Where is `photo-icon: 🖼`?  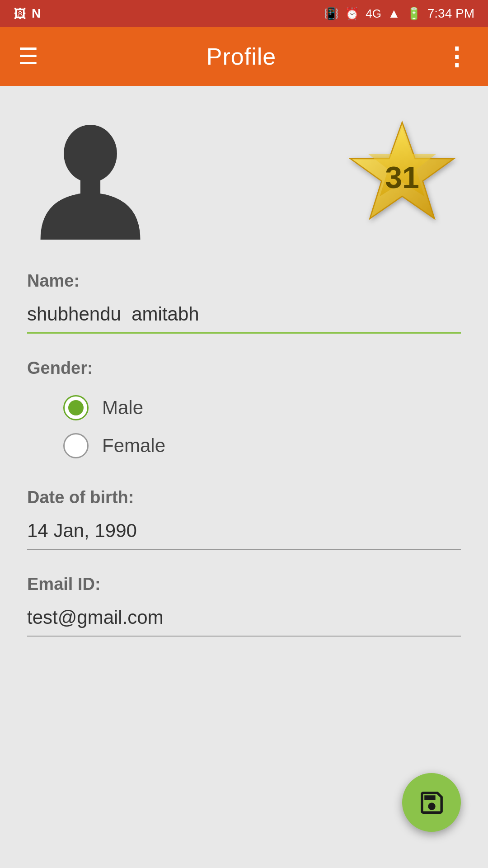 photo-icon: 🖼 is located at coordinates (20, 14).